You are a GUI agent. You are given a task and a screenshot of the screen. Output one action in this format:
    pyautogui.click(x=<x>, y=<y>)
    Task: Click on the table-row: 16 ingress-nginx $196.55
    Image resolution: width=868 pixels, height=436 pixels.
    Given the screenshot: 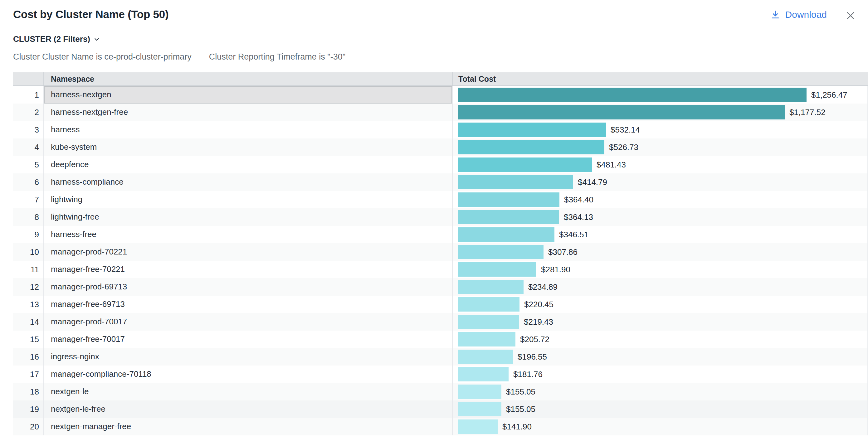 What is the action you would take?
    pyautogui.click(x=440, y=357)
    